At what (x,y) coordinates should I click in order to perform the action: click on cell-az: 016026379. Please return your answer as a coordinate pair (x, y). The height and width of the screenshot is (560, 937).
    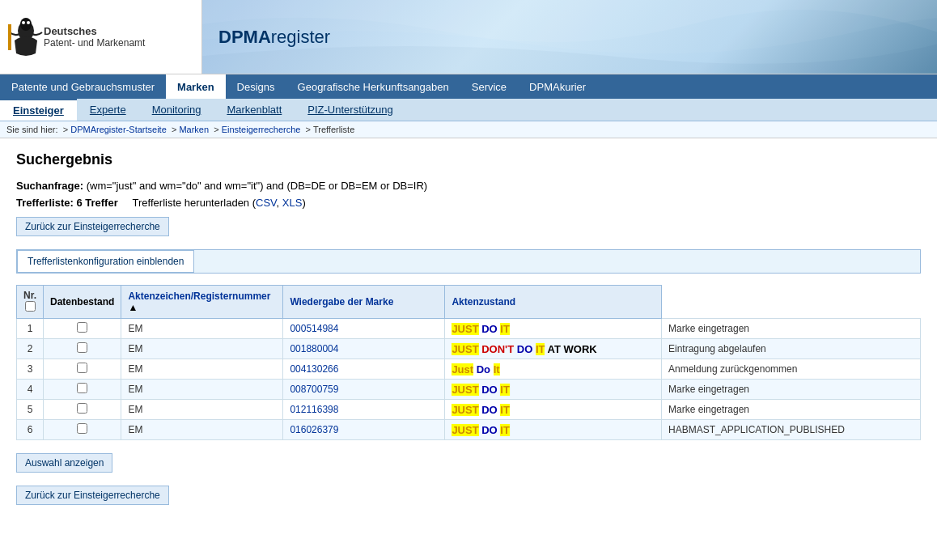
    Looking at the image, I should click on (364, 431).